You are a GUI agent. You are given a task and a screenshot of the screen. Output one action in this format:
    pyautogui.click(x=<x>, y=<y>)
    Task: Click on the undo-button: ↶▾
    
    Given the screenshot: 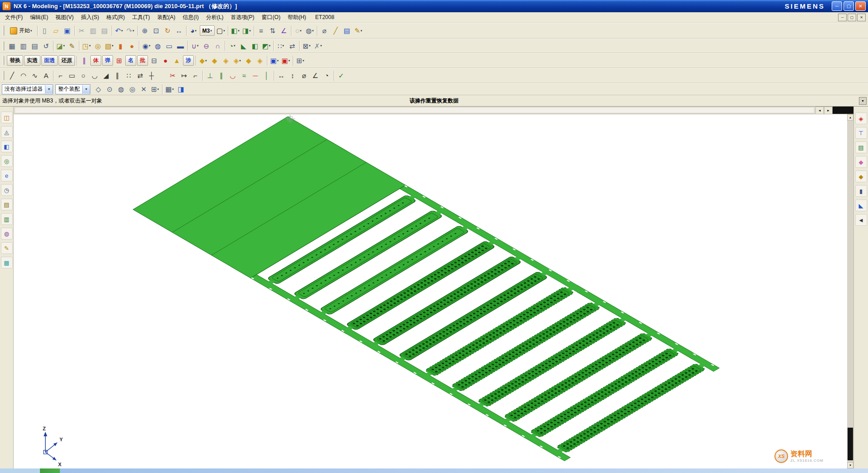 What is the action you would take?
    pyautogui.click(x=119, y=31)
    